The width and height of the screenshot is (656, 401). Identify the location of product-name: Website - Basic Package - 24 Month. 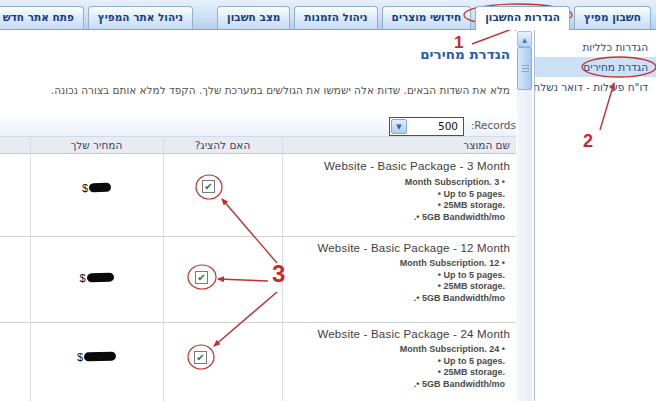
(414, 334).